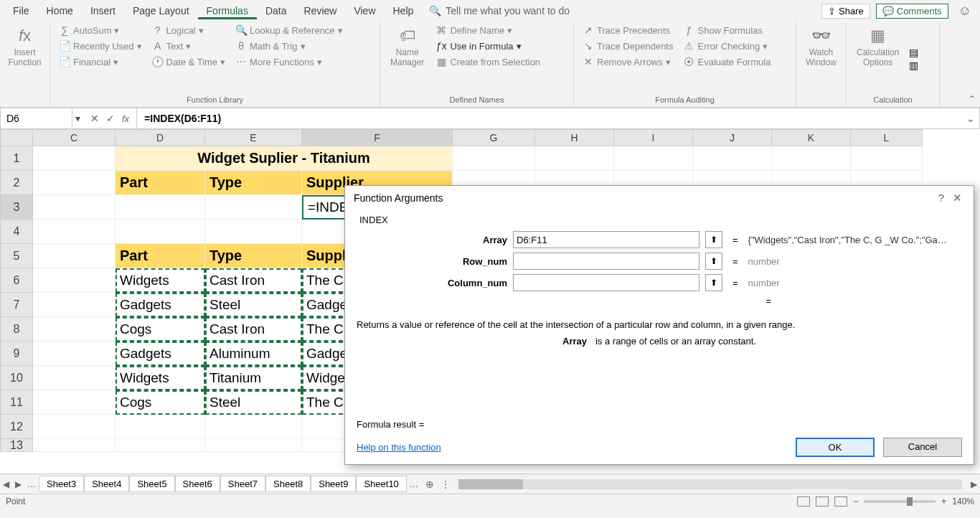  I want to click on table-cell-part: Cogs, so click(161, 329).